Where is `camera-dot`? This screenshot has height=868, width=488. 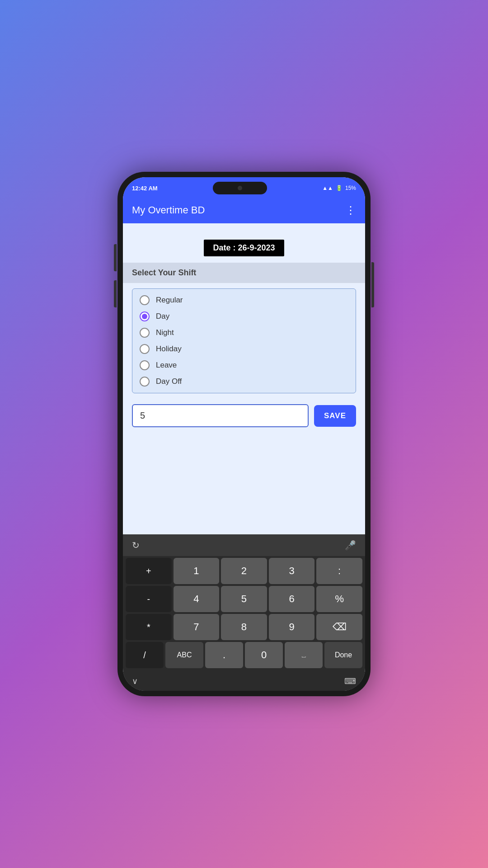
camera-dot is located at coordinates (240, 188).